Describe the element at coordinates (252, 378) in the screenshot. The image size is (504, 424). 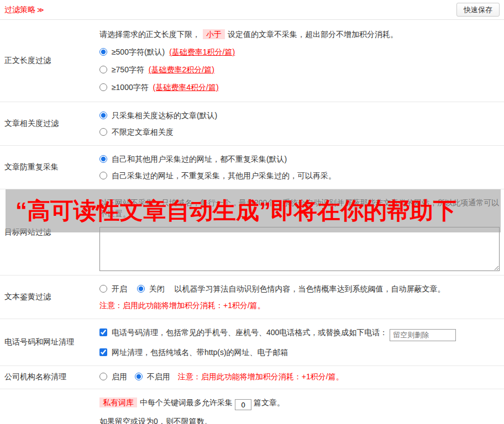
I see `row-company-cleanup: 公司机构名称清理 启用 不启用 注意：启用此功能将增加积分消耗：+1积分/篇。` at that location.